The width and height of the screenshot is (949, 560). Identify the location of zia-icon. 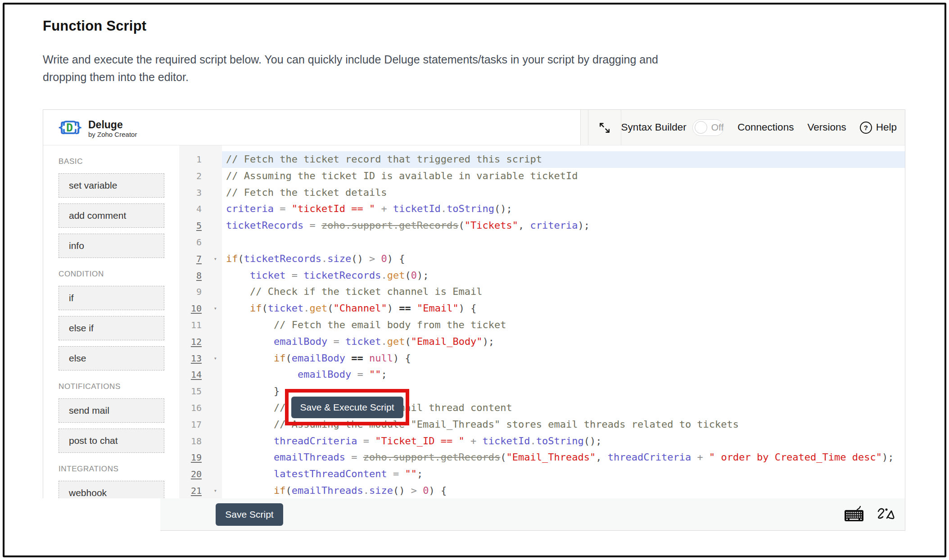
(887, 515).